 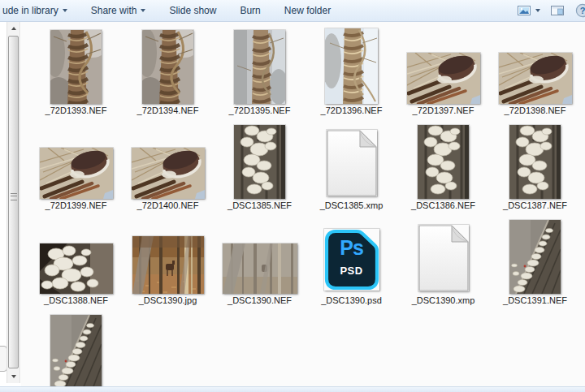 I want to click on file-item: Ps PSD _DSC1391.NEF, so click(x=535, y=265).